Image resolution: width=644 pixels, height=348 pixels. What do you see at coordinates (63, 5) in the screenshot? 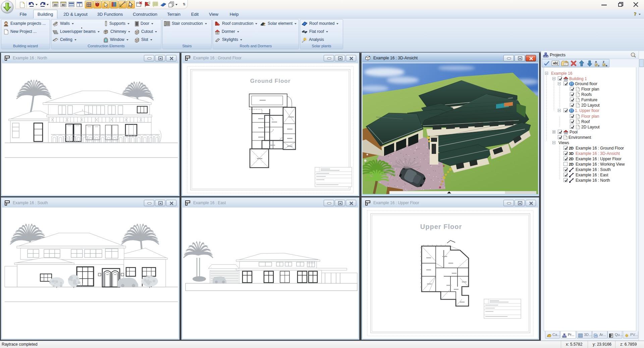
I see `svg-text: 3D` at bounding box center [63, 5].